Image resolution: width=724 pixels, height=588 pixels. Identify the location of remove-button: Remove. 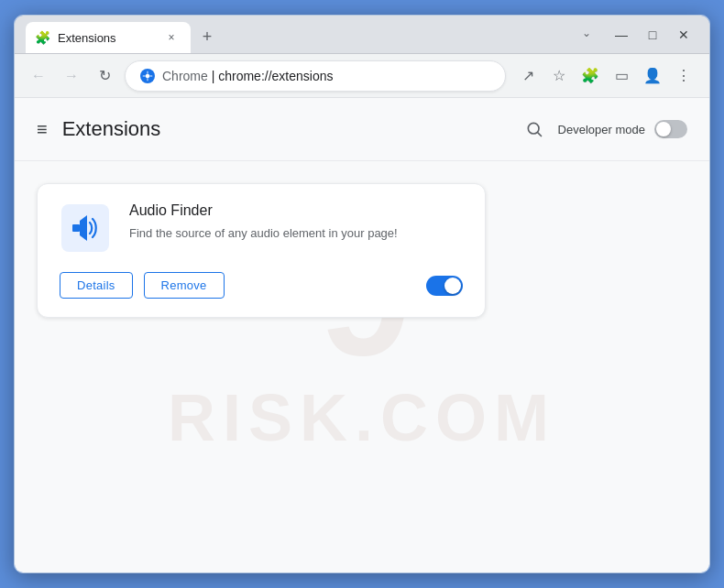
(184, 286).